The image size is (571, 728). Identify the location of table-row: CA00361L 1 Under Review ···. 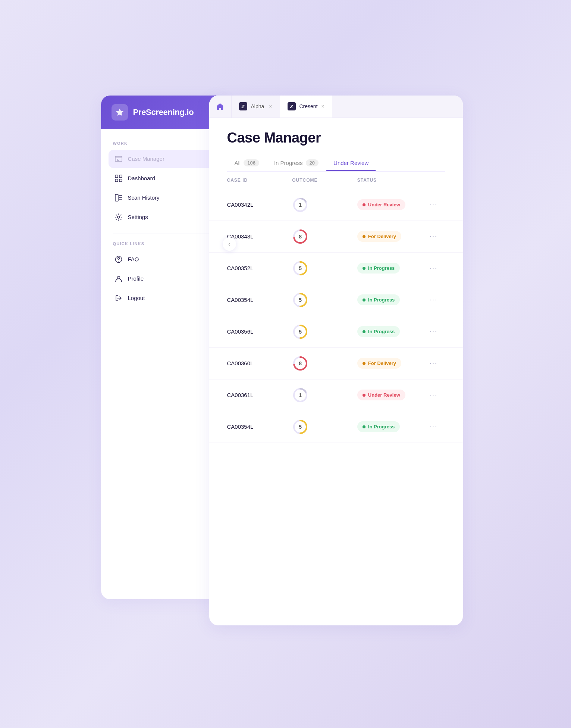
(336, 396).